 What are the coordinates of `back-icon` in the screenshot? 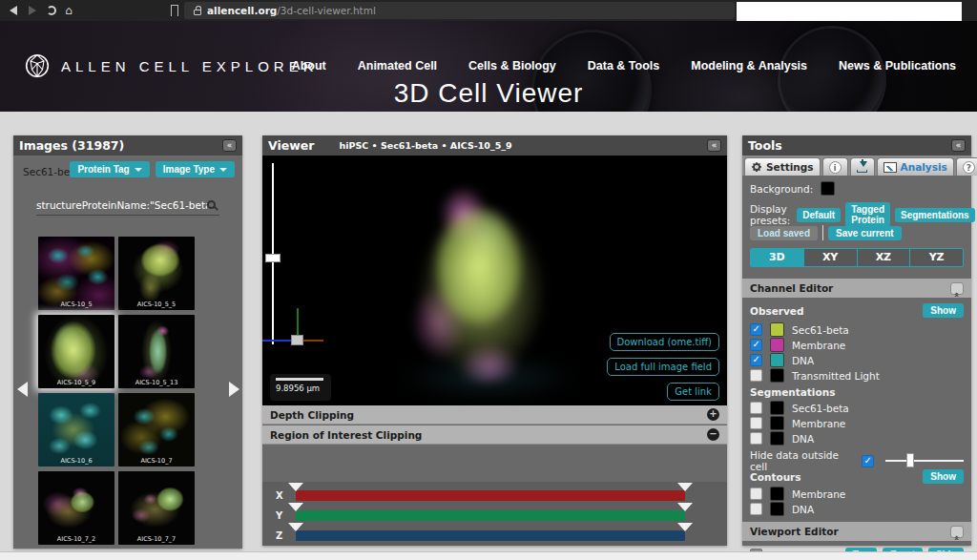 It's located at (13, 10).